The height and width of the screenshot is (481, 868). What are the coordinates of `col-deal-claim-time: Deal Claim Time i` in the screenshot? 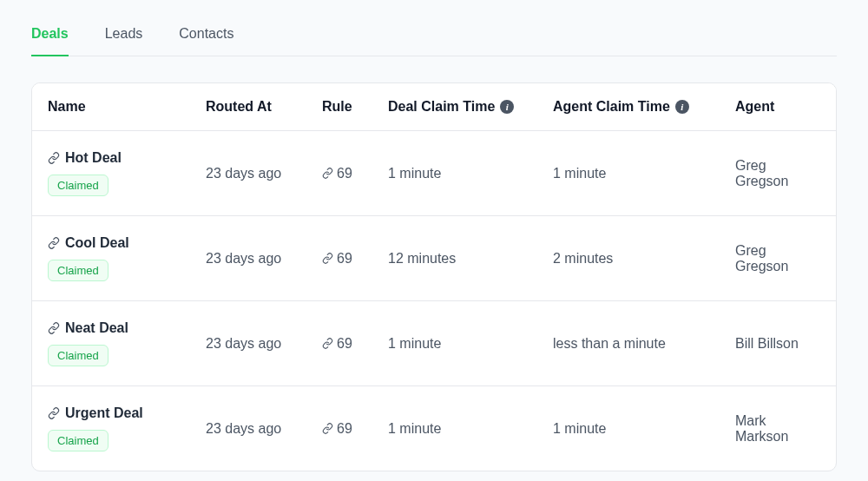 It's located at (470, 107).